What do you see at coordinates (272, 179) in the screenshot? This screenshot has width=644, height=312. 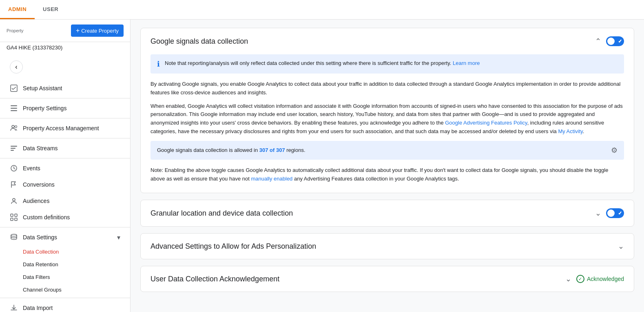 I see `manually-enabled-link: manually enabled` at bounding box center [272, 179].